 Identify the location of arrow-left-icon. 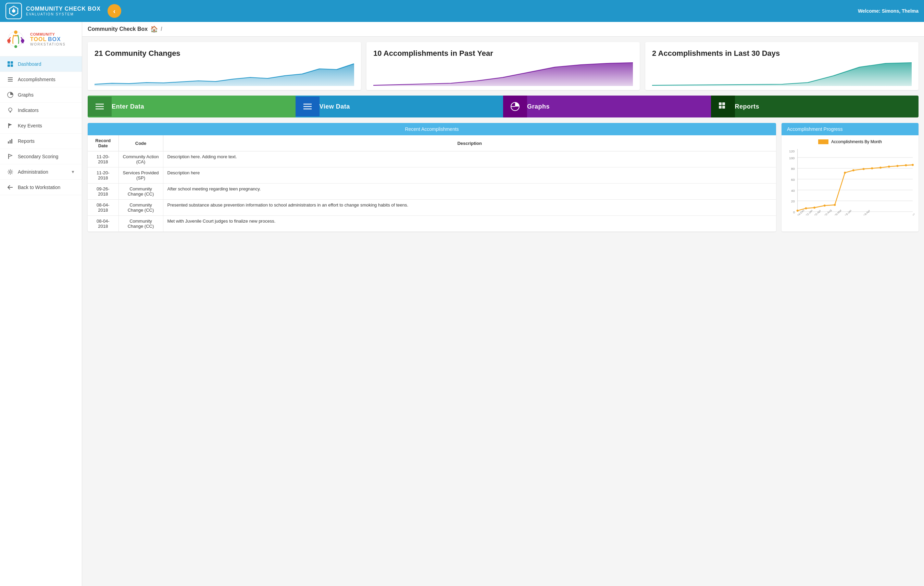
(10, 187).